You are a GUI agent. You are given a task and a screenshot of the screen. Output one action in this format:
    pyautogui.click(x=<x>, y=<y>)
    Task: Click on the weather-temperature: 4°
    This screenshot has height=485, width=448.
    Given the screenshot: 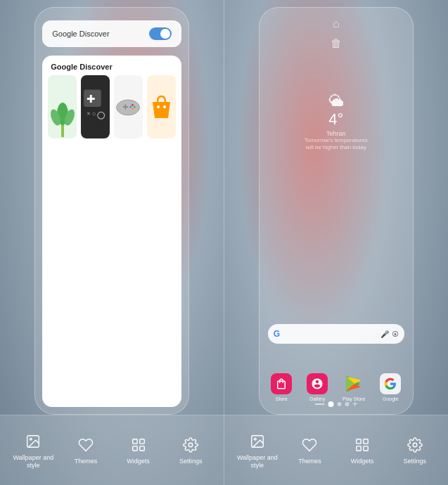 What is the action you would take?
    pyautogui.click(x=336, y=119)
    